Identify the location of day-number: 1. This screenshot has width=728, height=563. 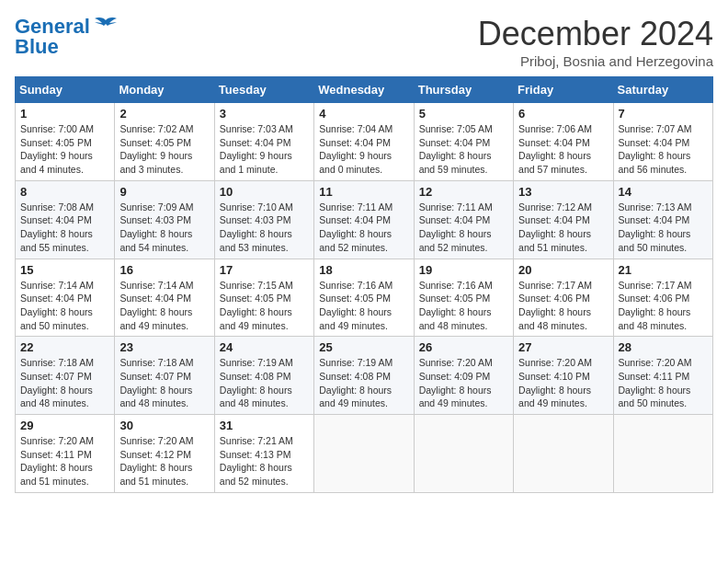
(64, 114).